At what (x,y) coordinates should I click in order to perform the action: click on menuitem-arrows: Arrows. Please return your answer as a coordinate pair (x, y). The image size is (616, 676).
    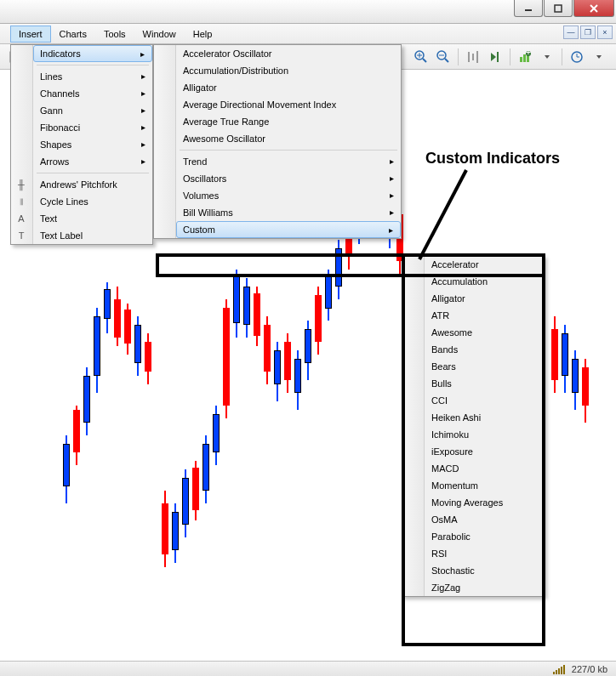
    Looking at the image, I should click on (93, 162).